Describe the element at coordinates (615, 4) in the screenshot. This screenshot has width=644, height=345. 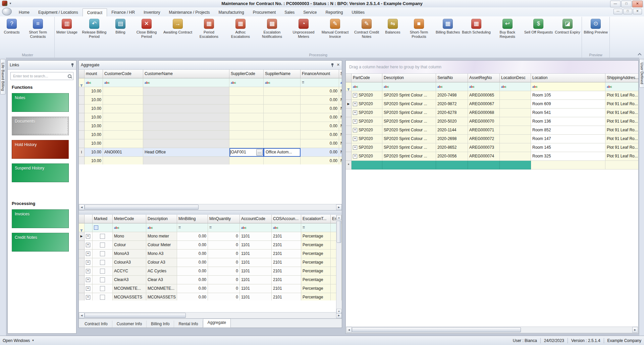
I see `minimize-button: —` at that location.